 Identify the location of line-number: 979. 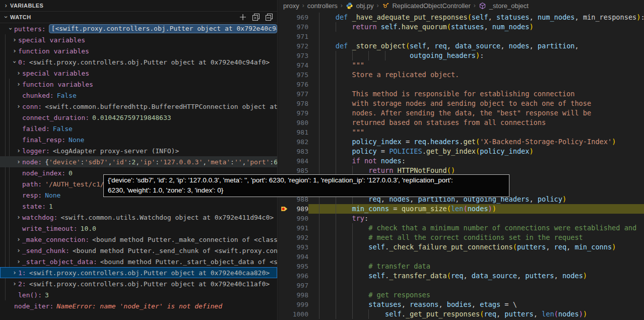
(300, 113).